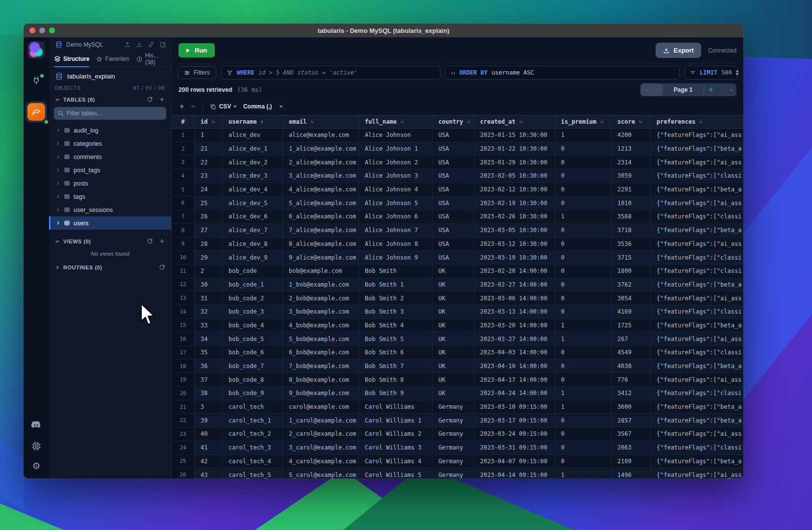 This screenshot has width=812, height=530. I want to click on cell-username: bob_code_8, so click(253, 380).